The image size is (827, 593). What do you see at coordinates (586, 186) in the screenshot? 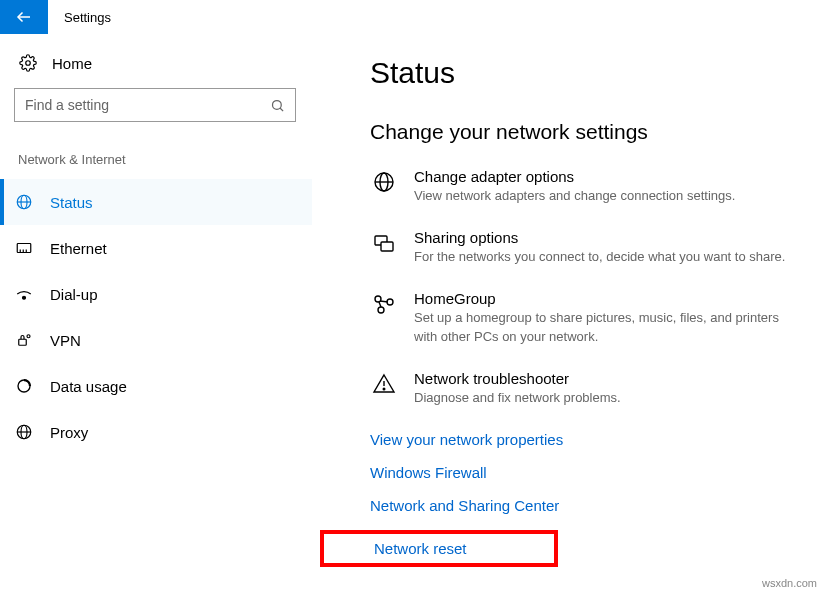
I see `option-adapter: Change adapter options View network adap…` at bounding box center [586, 186].